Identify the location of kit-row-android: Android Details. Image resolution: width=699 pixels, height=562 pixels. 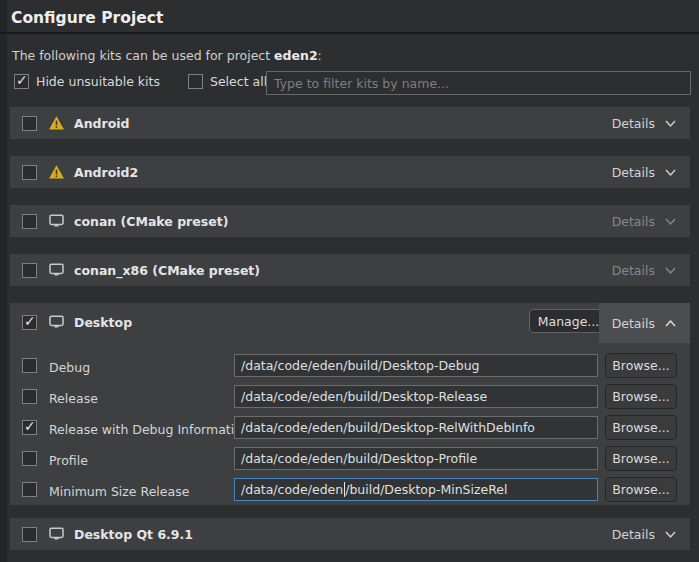
(350, 123).